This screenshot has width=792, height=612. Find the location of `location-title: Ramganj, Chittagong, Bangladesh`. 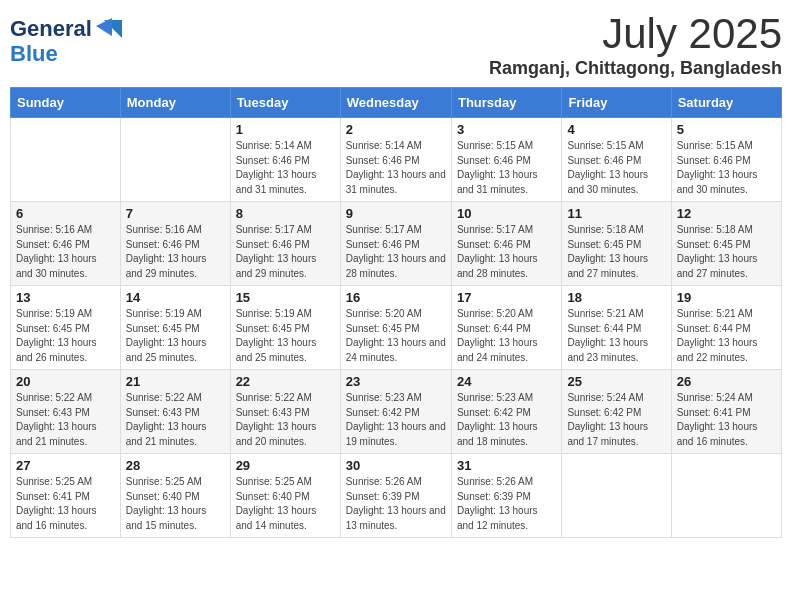

location-title: Ramganj, Chittagong, Bangladesh is located at coordinates (636, 68).